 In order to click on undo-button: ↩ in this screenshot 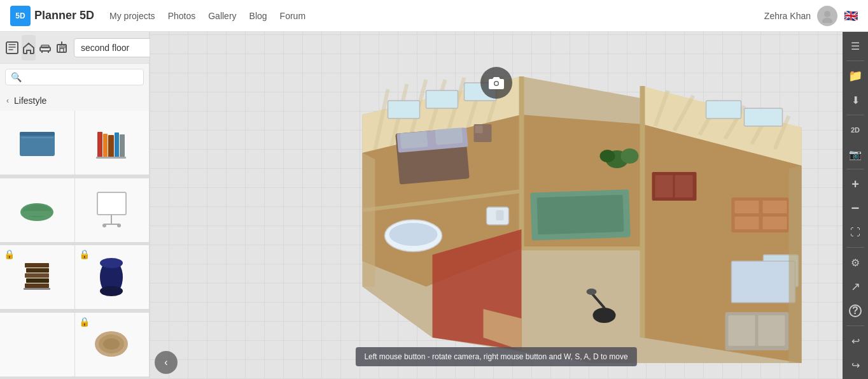, I will do `click(855, 341)`.